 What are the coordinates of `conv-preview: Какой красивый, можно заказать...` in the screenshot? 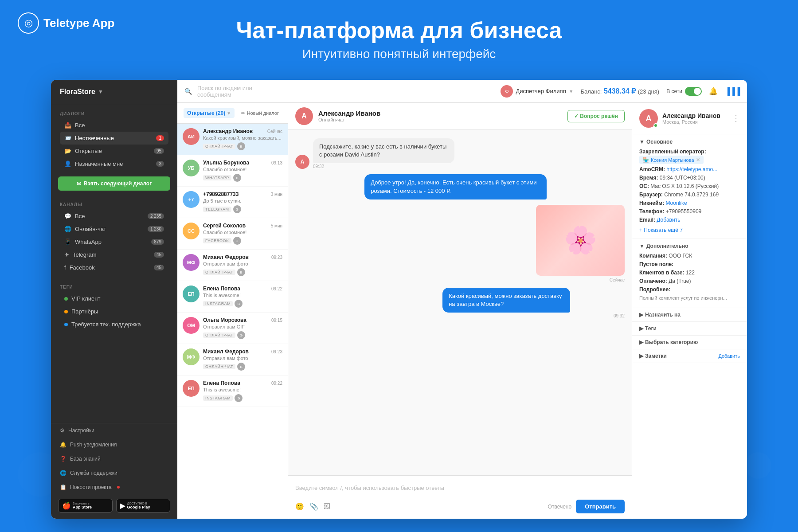 It's located at (243, 138).